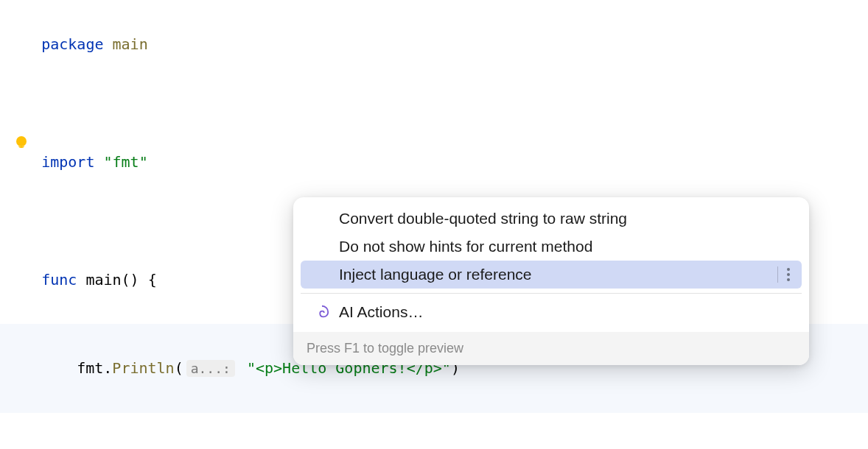 This screenshot has height=449, width=868. What do you see at coordinates (211, 368) in the screenshot?
I see `param-hint: a...:` at bounding box center [211, 368].